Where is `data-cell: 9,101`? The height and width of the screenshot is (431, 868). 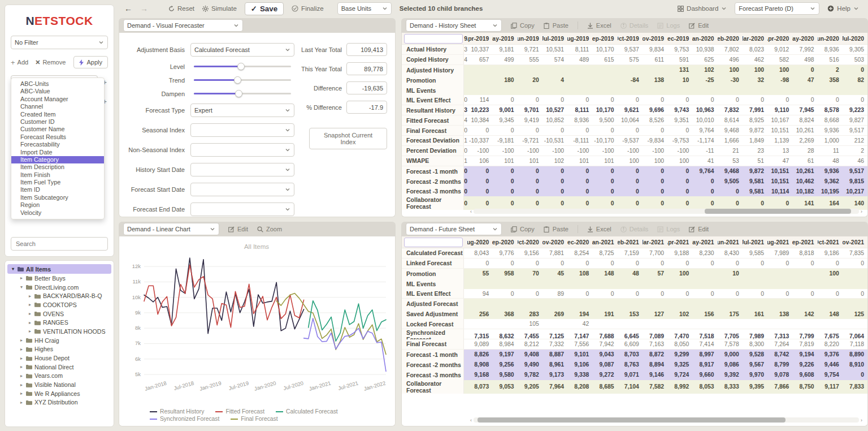
data-cell: 9,101 is located at coordinates (580, 355).